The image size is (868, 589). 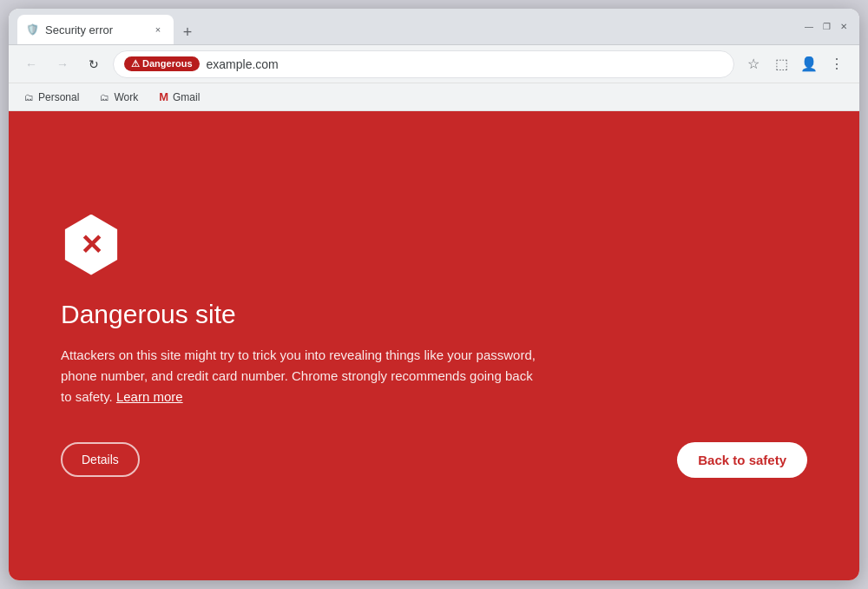 I want to click on maximize-button: ❐, so click(x=826, y=27).